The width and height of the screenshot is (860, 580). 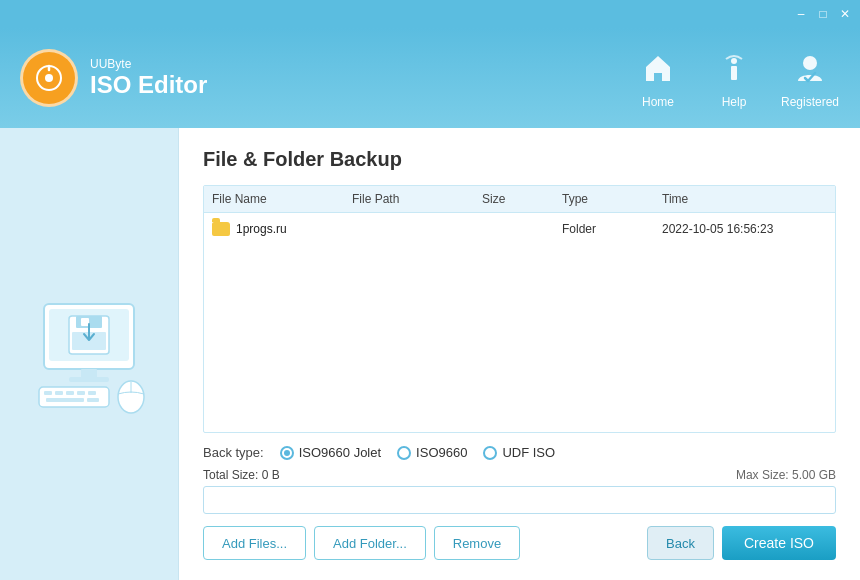 What do you see at coordinates (287, 453) in the screenshot?
I see `radio-circle-iso9660jolet` at bounding box center [287, 453].